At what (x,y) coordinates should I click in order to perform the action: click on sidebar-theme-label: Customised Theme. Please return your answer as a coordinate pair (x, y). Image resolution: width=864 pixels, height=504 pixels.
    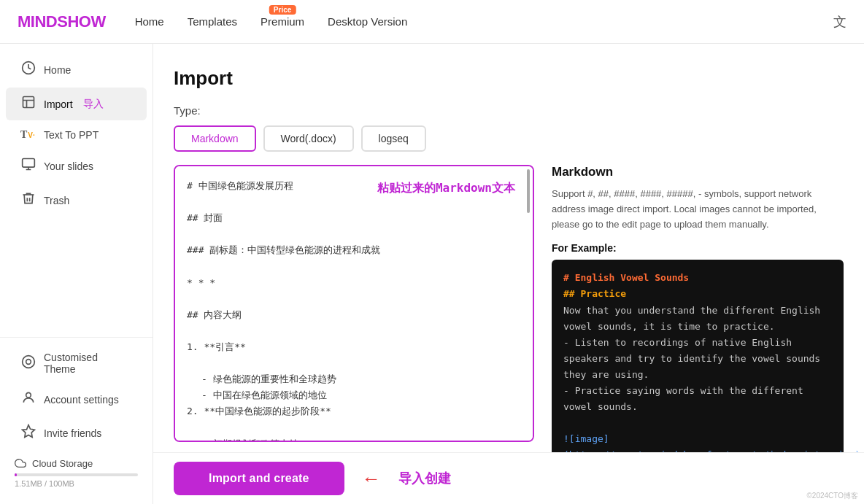
    Looking at the image, I should click on (88, 363).